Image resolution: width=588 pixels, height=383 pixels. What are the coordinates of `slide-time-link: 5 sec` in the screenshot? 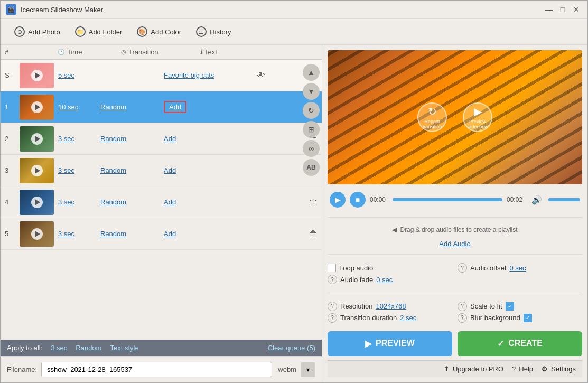 It's located at (67, 75).